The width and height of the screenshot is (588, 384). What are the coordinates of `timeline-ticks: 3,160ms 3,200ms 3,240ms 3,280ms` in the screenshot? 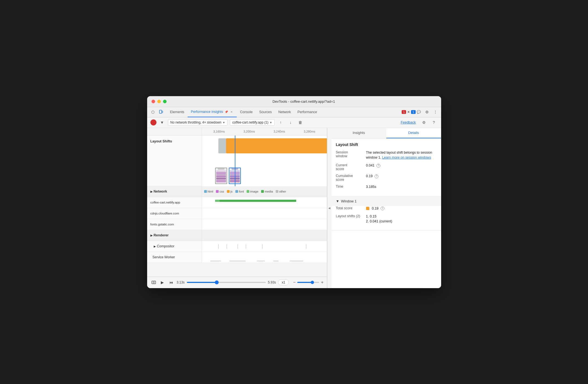 It's located at (264, 131).